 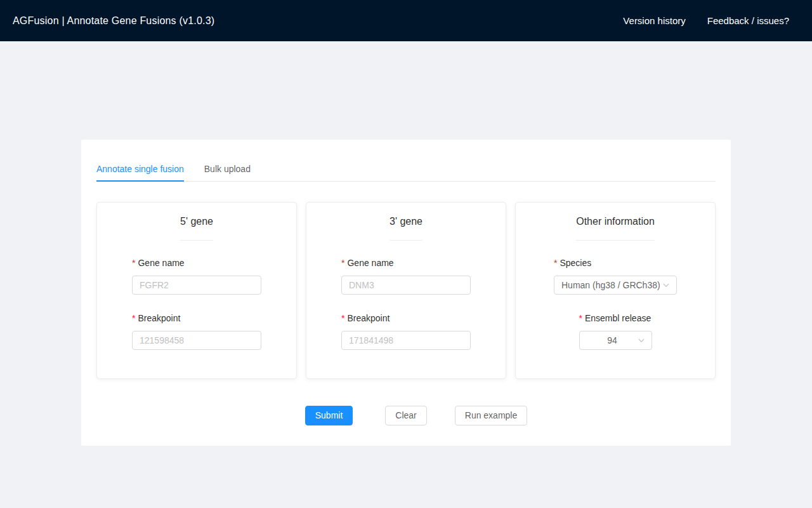 What do you see at coordinates (197, 340) in the screenshot?
I see `five-prime-breakpoint-input` at bounding box center [197, 340].